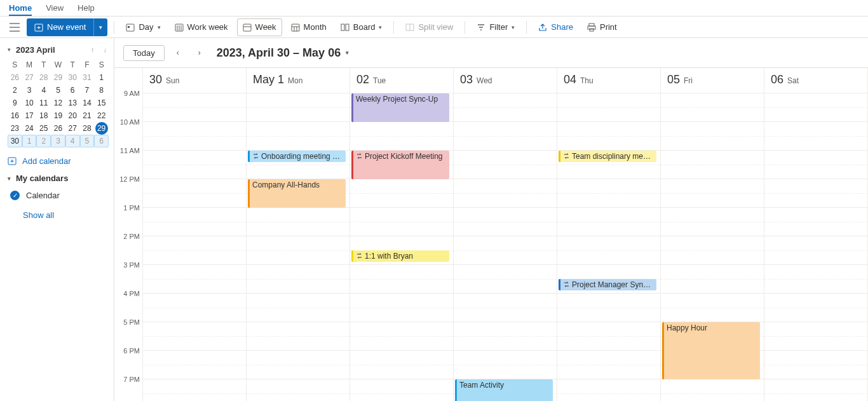 Image resolution: width=868 pixels, height=401 pixels. I want to click on day-header: May 1Mon, so click(298, 81).